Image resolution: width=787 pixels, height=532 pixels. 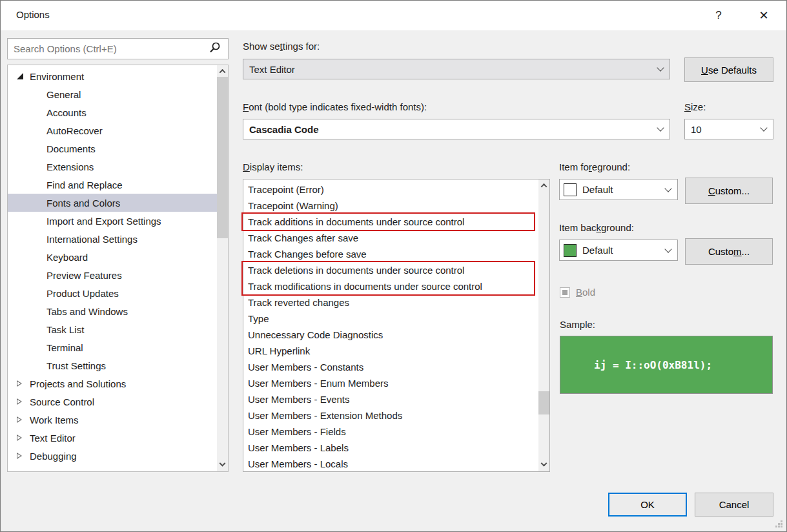 What do you see at coordinates (112, 257) in the screenshot?
I see `tree-item-keyboard: Keyboard` at bounding box center [112, 257].